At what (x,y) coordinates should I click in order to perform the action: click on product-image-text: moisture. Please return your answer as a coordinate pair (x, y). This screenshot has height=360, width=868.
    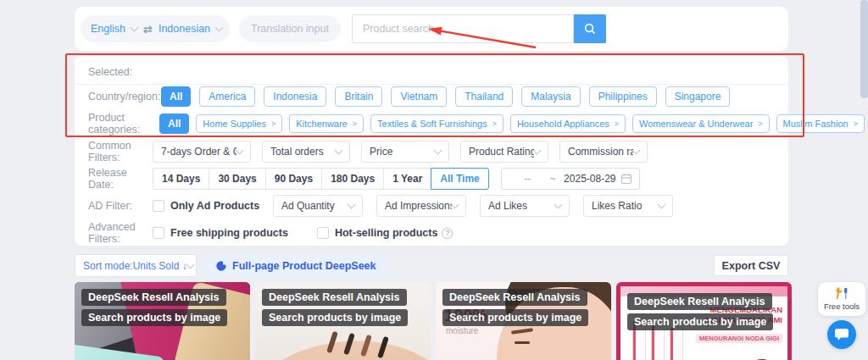
    Looking at the image, I should click on (462, 330).